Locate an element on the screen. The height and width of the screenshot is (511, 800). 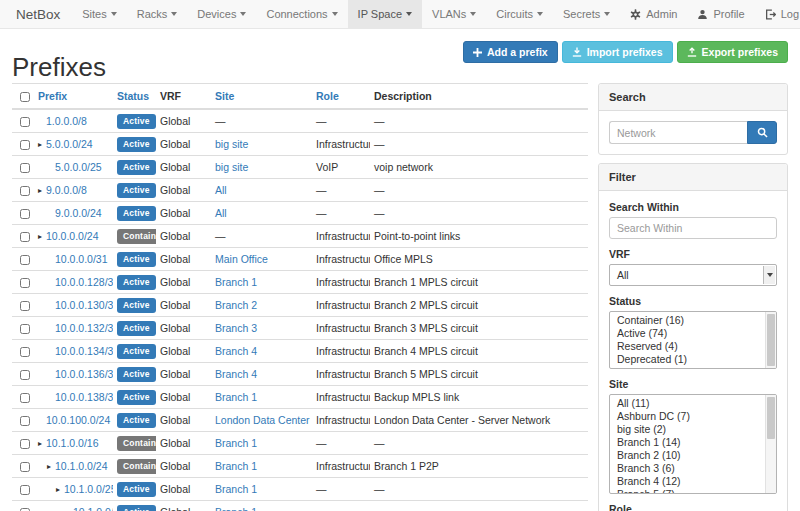
select-option: Container (16) is located at coordinates (686, 320).